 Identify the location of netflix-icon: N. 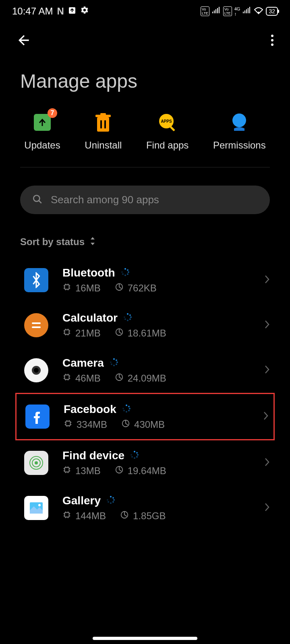
(60, 11).